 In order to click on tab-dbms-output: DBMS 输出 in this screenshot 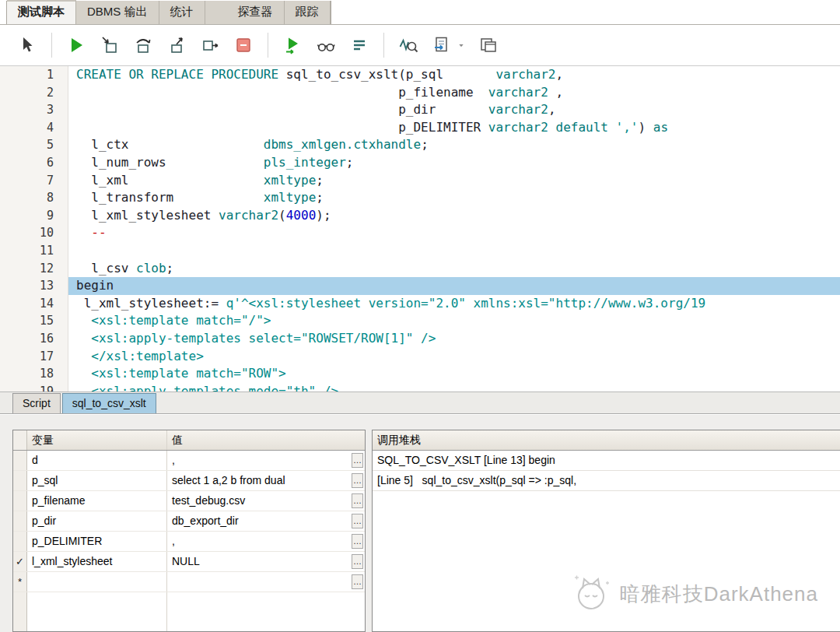, I will do `click(118, 12)`.